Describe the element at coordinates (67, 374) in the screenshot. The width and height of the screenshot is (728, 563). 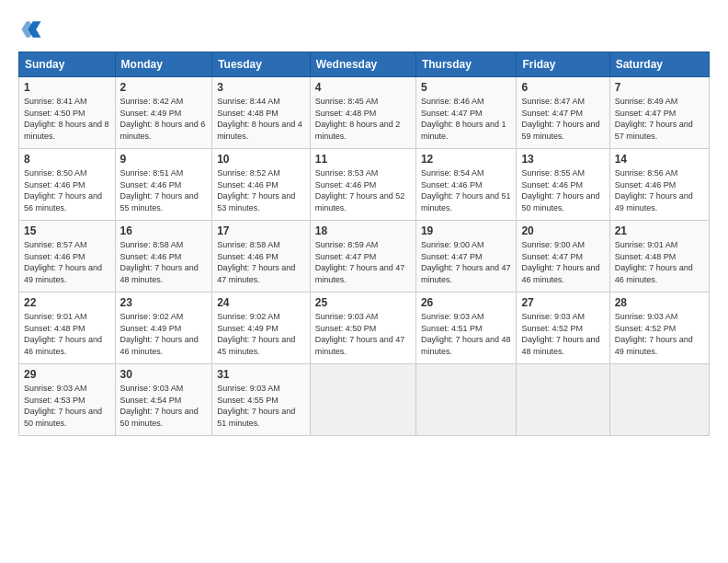
I see `day-number: 29` at that location.